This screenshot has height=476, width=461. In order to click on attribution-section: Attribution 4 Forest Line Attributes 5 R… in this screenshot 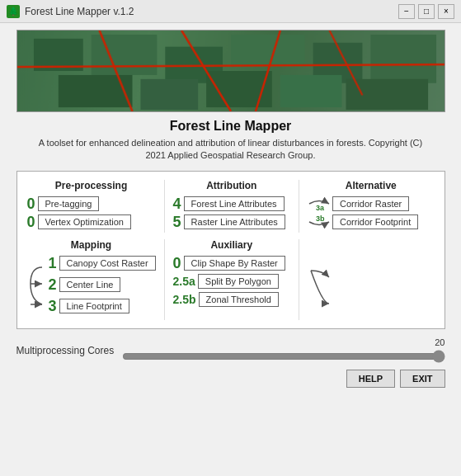, I will do `click(233, 206)`.